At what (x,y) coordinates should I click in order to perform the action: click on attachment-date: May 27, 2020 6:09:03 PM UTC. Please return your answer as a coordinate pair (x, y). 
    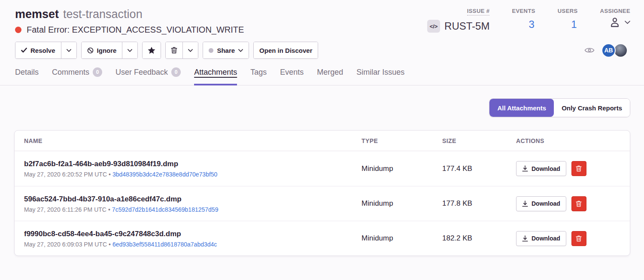
    Looking at the image, I should click on (65, 244).